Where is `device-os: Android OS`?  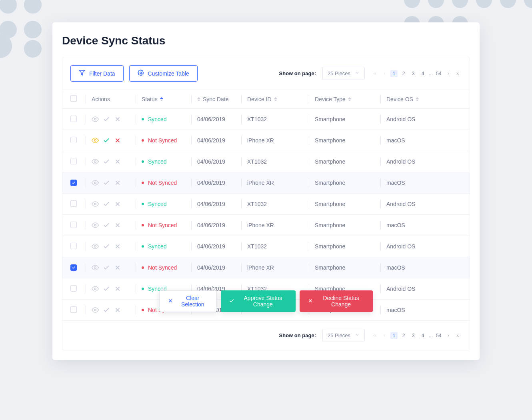 device-os: Android OS is located at coordinates (410, 246).